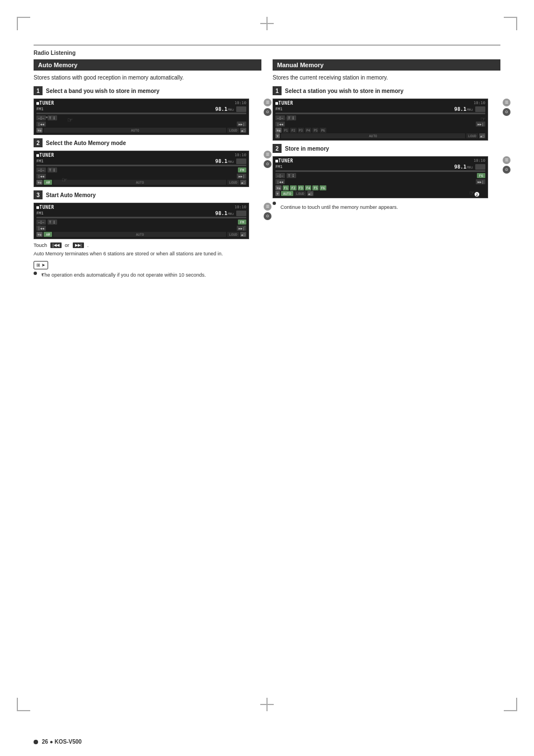 The height and width of the screenshot is (756, 534). I want to click on td-btn-t2: T I, so click(53, 170).